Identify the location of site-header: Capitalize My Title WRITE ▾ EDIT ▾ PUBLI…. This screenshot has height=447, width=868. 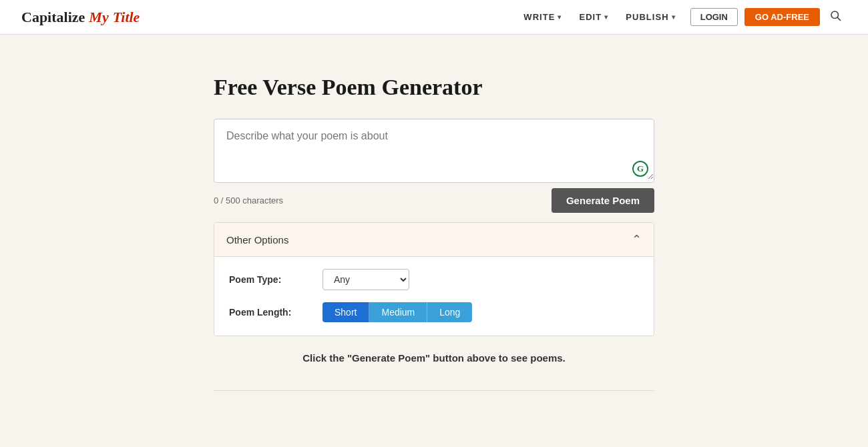
(434, 17).